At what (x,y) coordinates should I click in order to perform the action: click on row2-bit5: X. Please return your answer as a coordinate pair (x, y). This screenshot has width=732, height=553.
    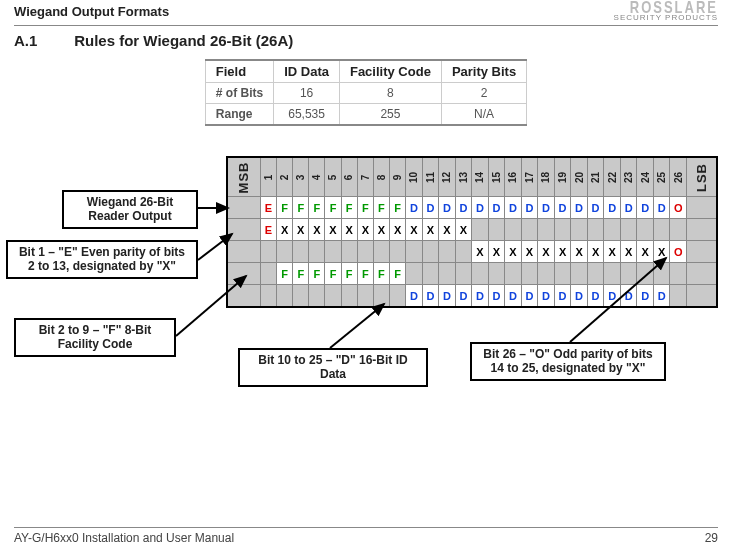
    Looking at the image, I should click on (333, 230).